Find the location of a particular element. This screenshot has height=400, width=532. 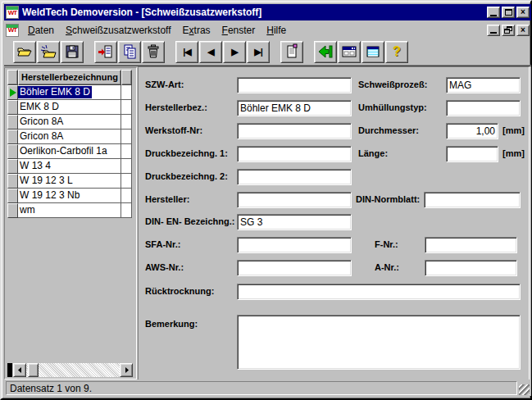

ruecktrocknung-label: Rücktrocknung: is located at coordinates (180, 291).